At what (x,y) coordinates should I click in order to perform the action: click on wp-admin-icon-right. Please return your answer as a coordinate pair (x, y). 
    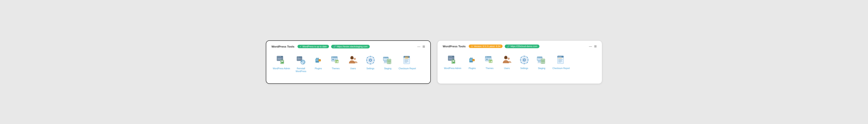
    Looking at the image, I should click on (453, 60).